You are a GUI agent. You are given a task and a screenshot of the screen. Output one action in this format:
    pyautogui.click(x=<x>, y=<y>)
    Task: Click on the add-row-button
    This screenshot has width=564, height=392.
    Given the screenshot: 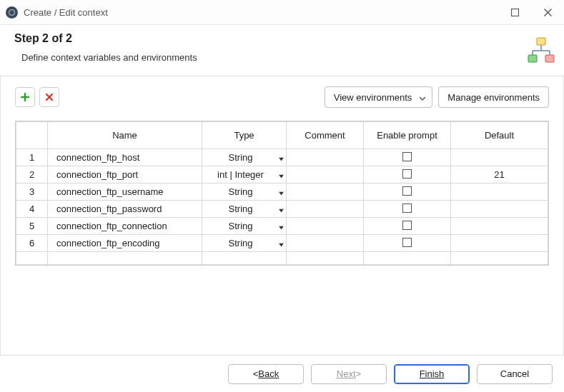 What is the action you would take?
    pyautogui.click(x=25, y=97)
    